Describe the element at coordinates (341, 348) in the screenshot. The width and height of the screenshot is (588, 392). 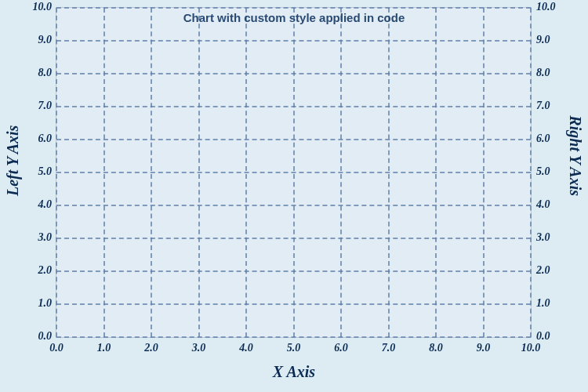
I see `x-tick-label: 6.0` at that location.